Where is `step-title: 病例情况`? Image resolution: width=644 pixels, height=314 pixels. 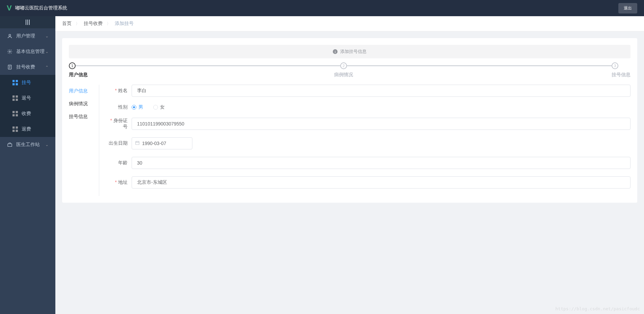 step-title: 病例情况 is located at coordinates (344, 75).